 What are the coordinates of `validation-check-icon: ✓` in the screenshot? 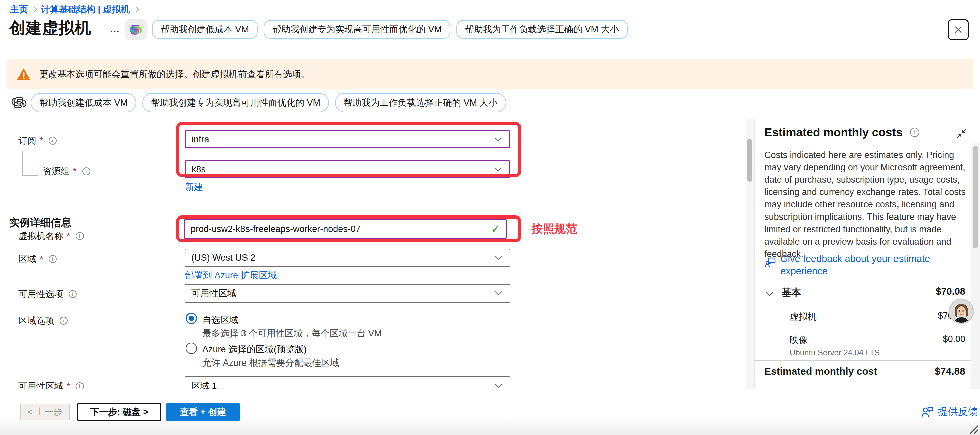 It's located at (495, 229).